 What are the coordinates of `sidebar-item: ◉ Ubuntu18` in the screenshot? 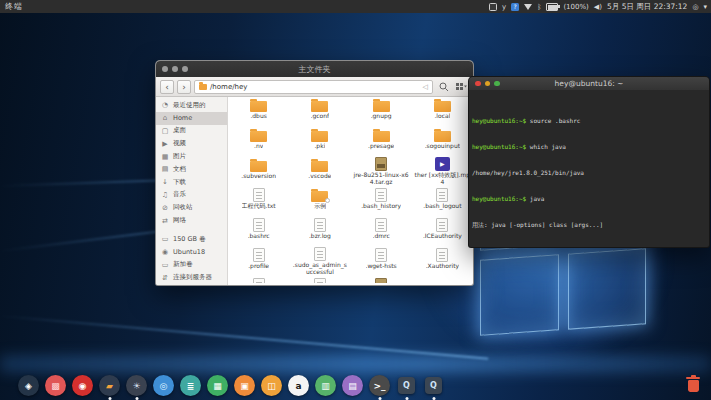 It's located at (192, 252).